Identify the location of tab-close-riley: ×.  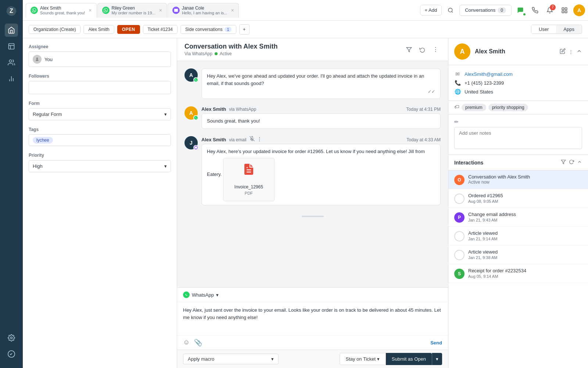
(161, 10).